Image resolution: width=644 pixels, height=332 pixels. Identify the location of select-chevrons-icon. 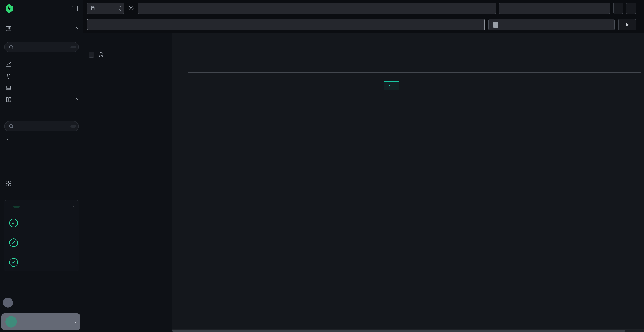
(120, 8).